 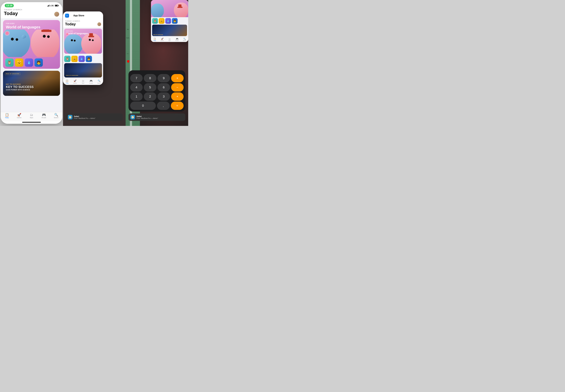 I want to click on battery-icon, so click(x=56, y=5).